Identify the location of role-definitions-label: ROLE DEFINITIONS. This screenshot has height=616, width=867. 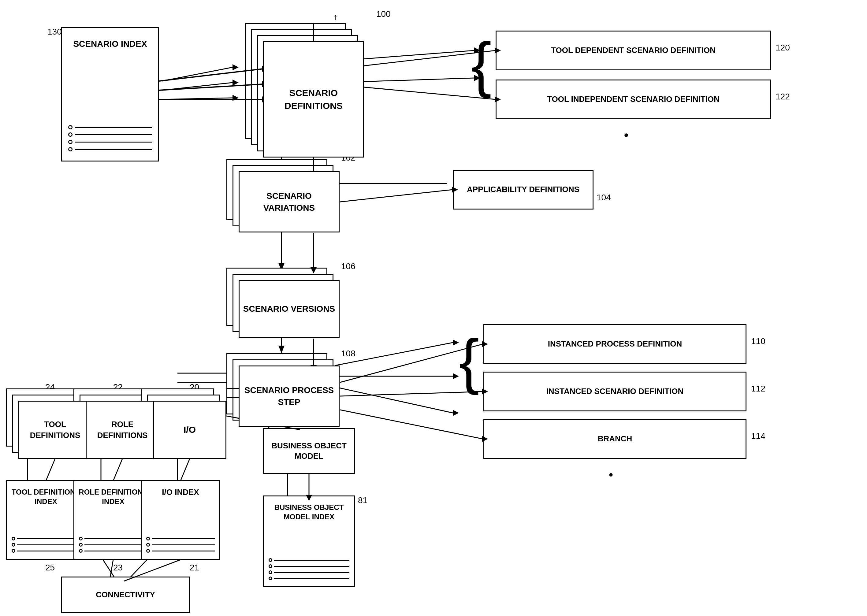
(122, 430).